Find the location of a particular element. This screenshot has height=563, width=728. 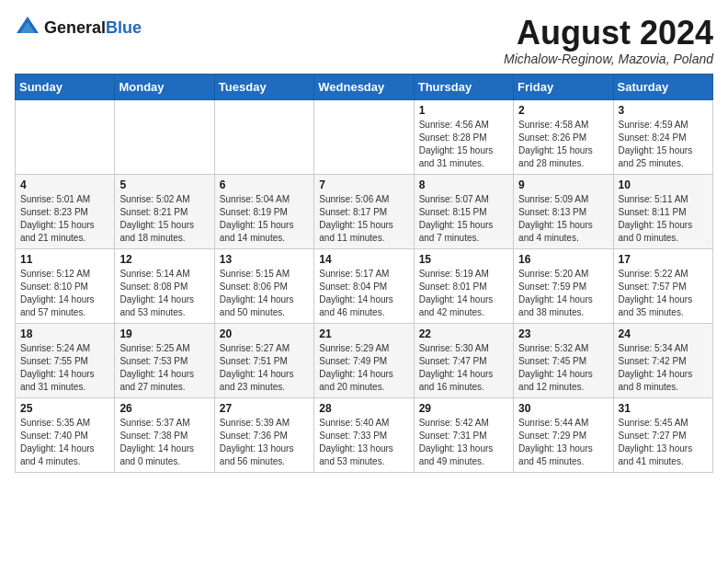

day-number: 18 is located at coordinates (64, 334).